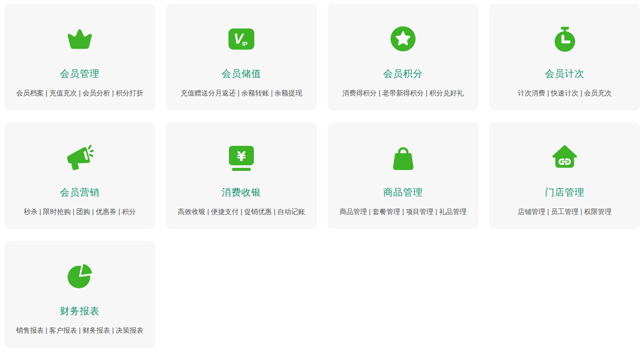 This screenshot has height=353, width=644. What do you see at coordinates (241, 74) in the screenshot?
I see `card-title: 会员储值` at bounding box center [241, 74].